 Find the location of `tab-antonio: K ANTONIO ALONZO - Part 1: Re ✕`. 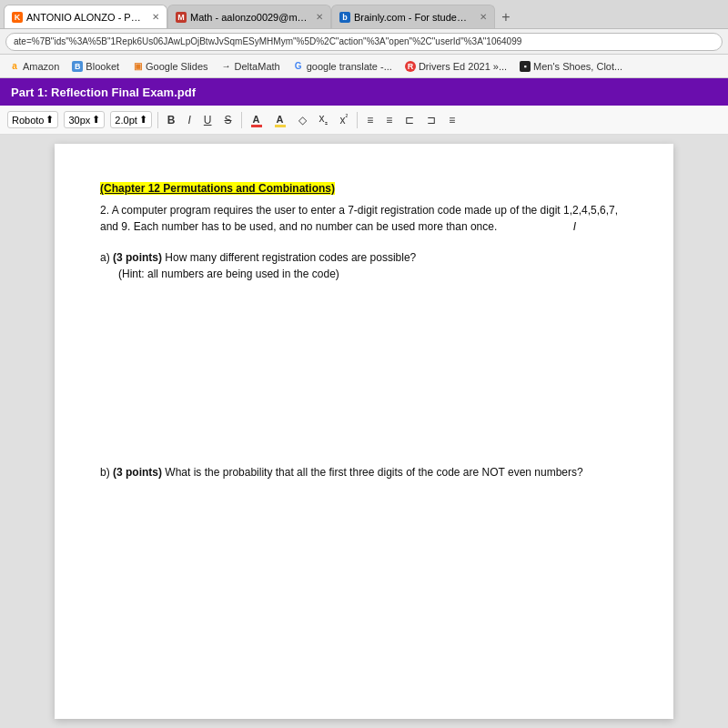

tab-antonio: K ANTONIO ALONZO - Part 1: Re ✕ is located at coordinates (86, 16).